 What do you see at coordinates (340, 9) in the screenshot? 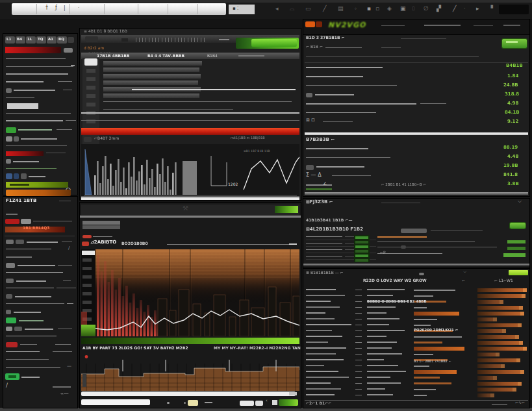
I see `menubar-icon: ▤` at bounding box center [340, 9].